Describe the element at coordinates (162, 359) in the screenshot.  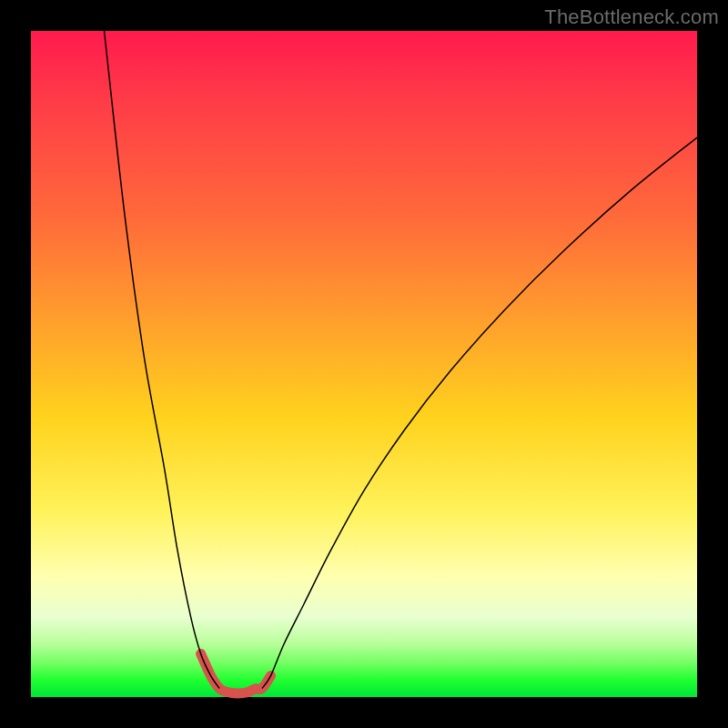
I see `curve-left-path` at that location.